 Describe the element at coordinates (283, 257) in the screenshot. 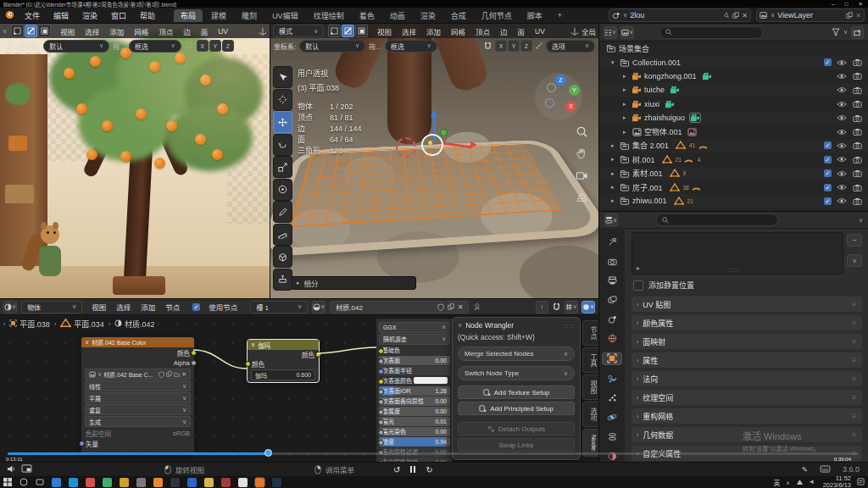

I see `tool-add-cube-button` at that location.